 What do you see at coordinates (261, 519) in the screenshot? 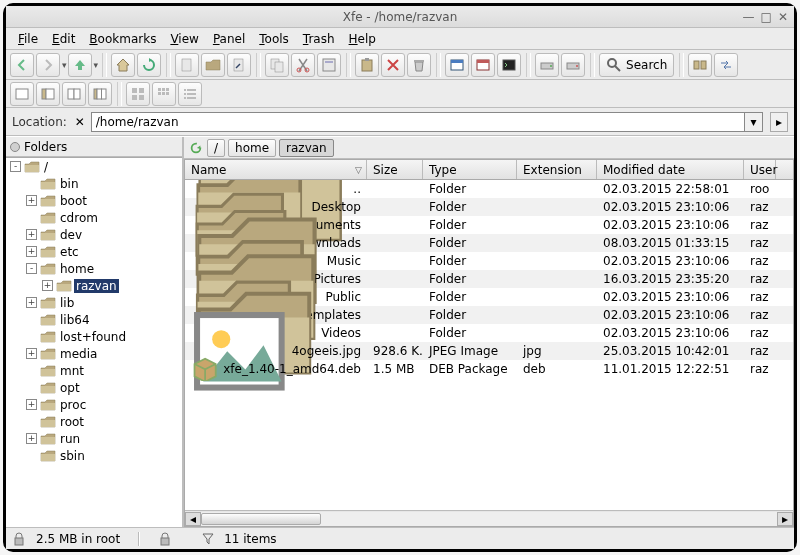
I see `scroll-thumb` at bounding box center [261, 519].